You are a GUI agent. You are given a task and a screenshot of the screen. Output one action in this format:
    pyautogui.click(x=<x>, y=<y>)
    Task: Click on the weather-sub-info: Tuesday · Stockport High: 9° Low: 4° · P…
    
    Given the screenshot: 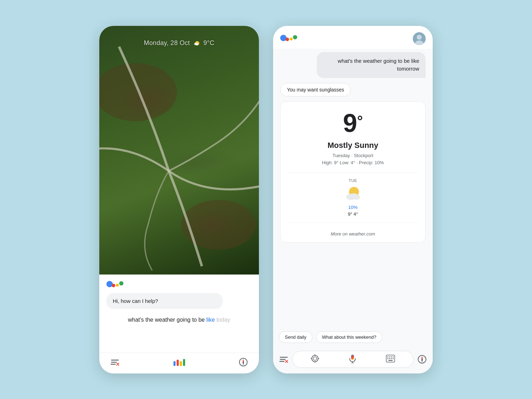 What is the action you would take?
    pyautogui.click(x=353, y=160)
    